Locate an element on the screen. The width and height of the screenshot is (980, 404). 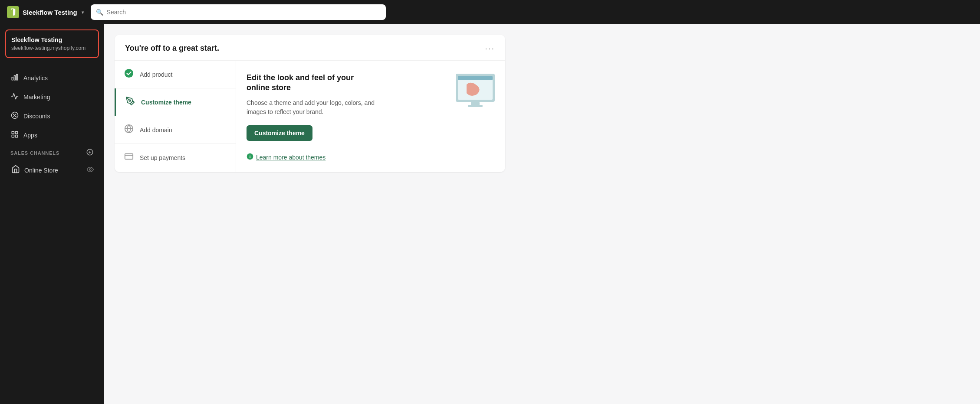
step-active-icon is located at coordinates (130, 102).